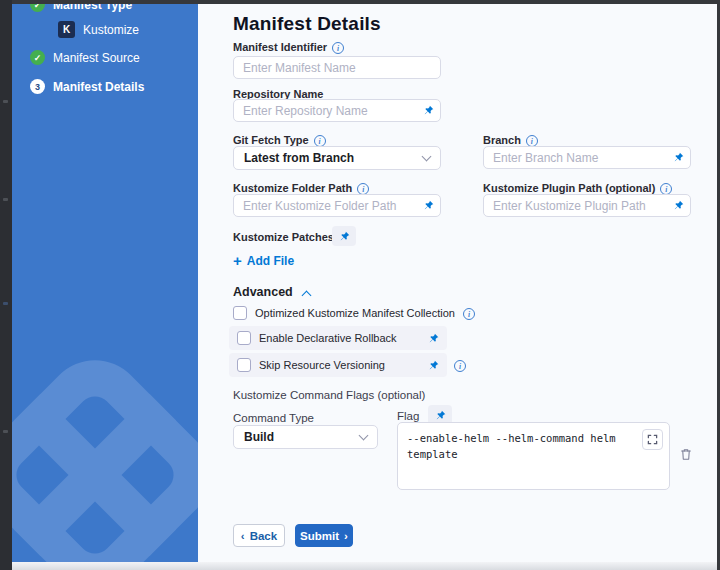 The height and width of the screenshot is (570, 720). Describe the element at coordinates (111, 30) in the screenshot. I see `sidebar-step-label: Kustomize` at that location.